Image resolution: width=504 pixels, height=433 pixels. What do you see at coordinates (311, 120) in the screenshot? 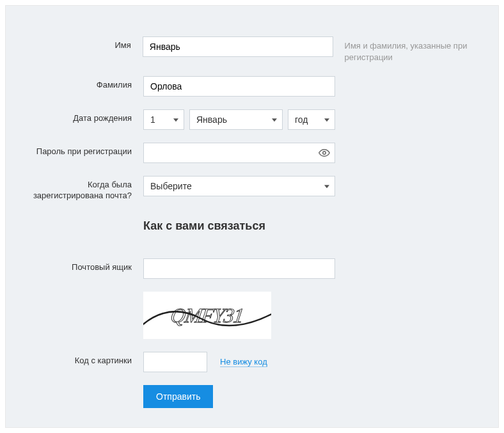
I see `year-value: год` at bounding box center [311, 120].